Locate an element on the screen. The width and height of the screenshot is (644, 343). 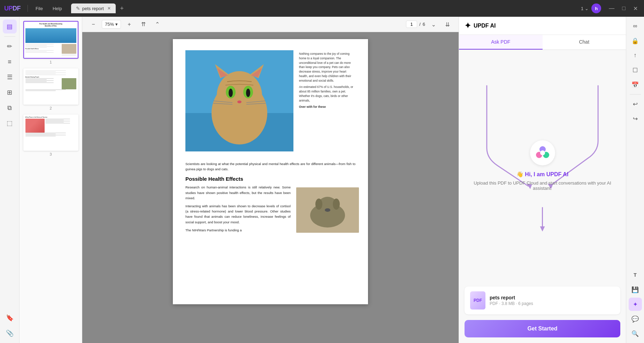
zoom-in-button: + is located at coordinates (129, 24).